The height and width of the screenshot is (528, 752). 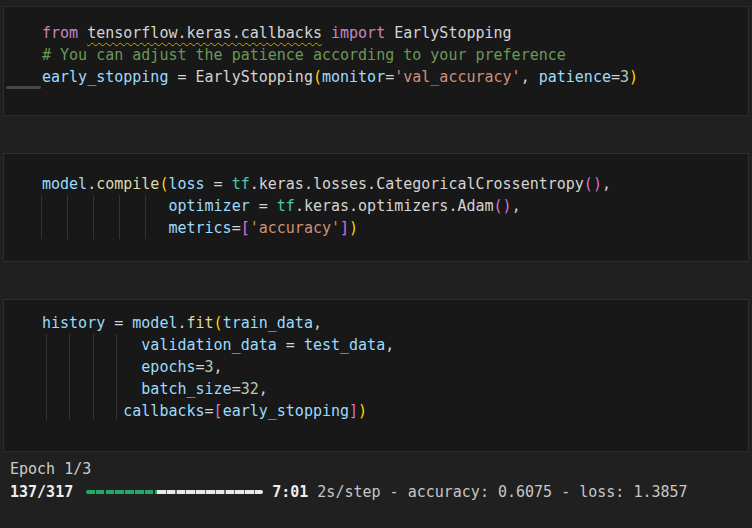 What do you see at coordinates (381, 492) in the screenshot?
I see `training-progress-line: 137/317 7:01 2s/step - accuracy: 0.6075 …` at bounding box center [381, 492].